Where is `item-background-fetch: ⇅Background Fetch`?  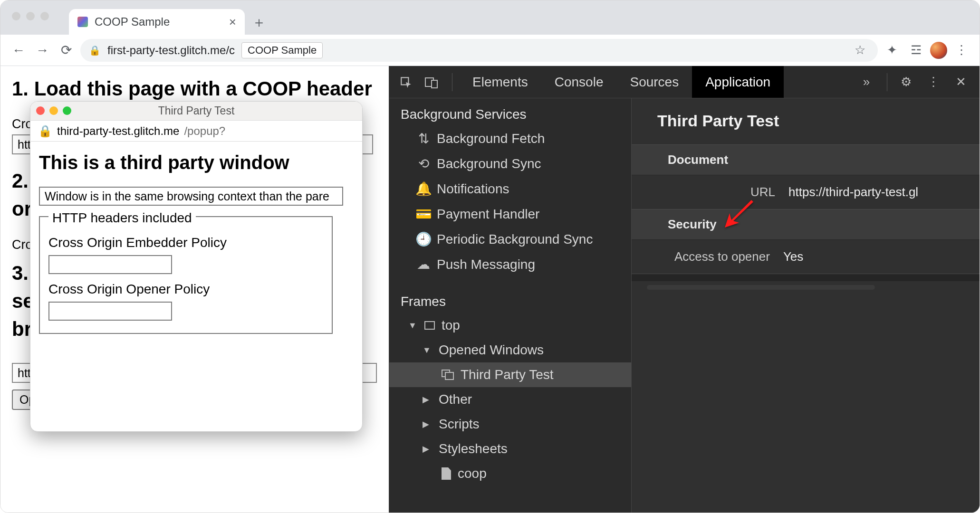 item-background-fetch: ⇅Background Fetch is located at coordinates (510, 139).